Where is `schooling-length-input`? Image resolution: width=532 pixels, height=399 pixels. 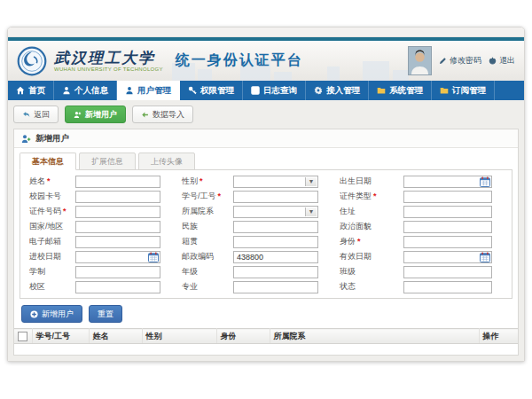 schooling-length-input is located at coordinates (118, 272).